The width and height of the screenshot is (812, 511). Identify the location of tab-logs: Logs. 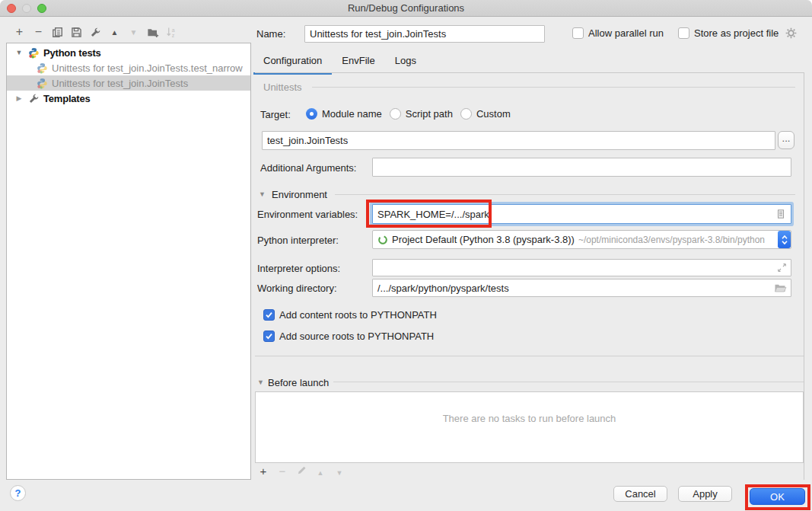
(406, 62).